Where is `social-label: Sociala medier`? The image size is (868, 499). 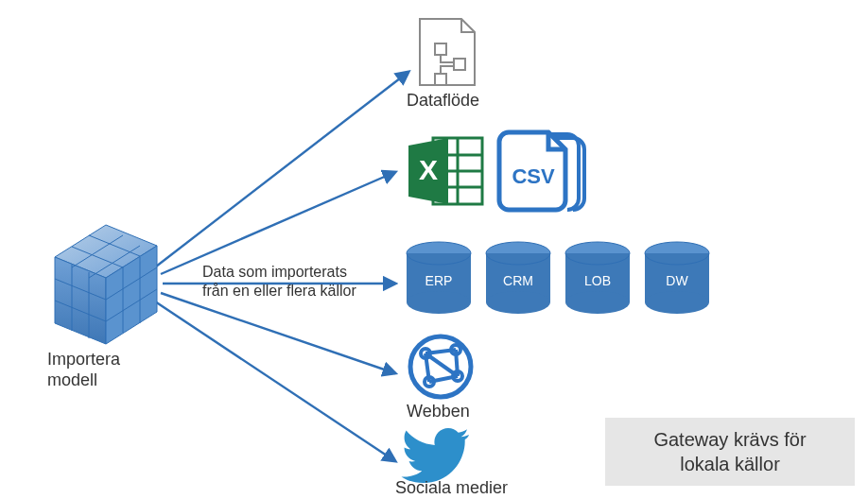 social-label: Sociala medier is located at coordinates (471, 489).